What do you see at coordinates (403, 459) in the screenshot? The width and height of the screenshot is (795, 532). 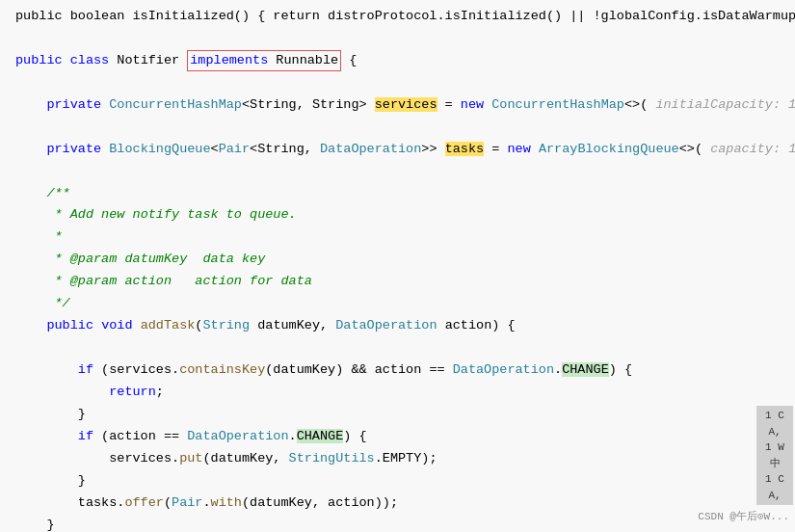 I see `code-line-21: services.put(datumKey, StringUtils.EMPTY…` at bounding box center [403, 459].